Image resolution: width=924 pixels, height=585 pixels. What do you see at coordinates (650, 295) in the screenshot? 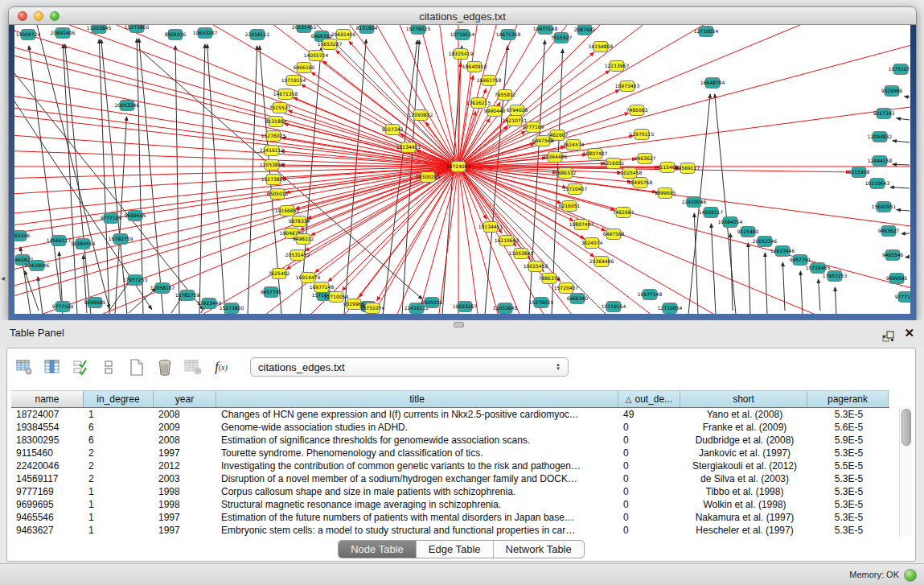
I see `network-node: 16977148` at bounding box center [650, 295].